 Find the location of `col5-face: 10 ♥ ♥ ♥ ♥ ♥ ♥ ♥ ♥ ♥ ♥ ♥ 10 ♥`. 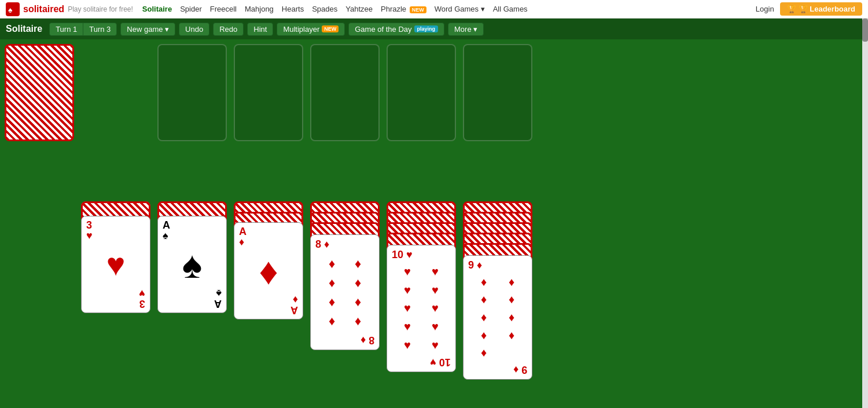

col5-face: 10 ♥ ♥ ♥ ♥ ♥ ♥ ♥ ♥ ♥ ♥ ♥ 10 ♥ is located at coordinates (421, 308).